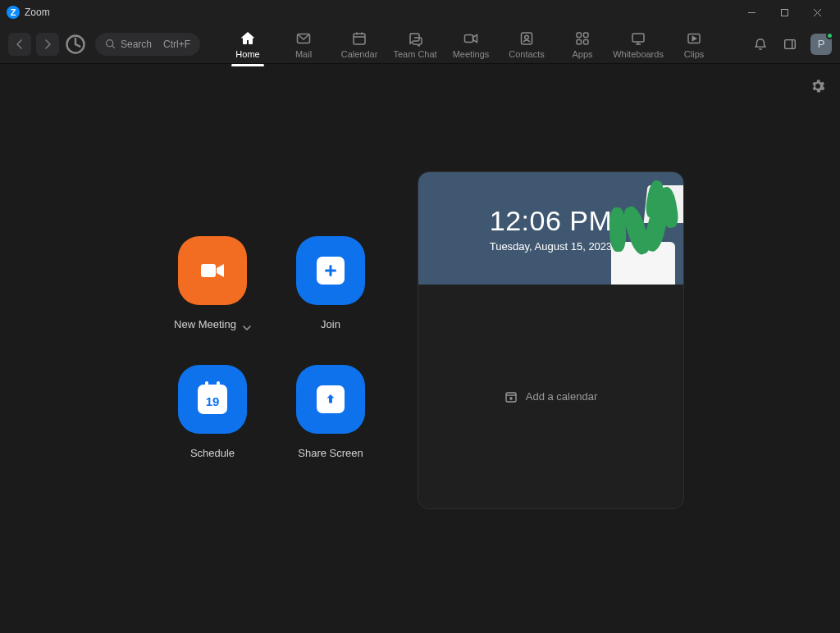 The height and width of the screenshot is (633, 840). I want to click on tab-whiteboards: Whiteboards, so click(638, 44).